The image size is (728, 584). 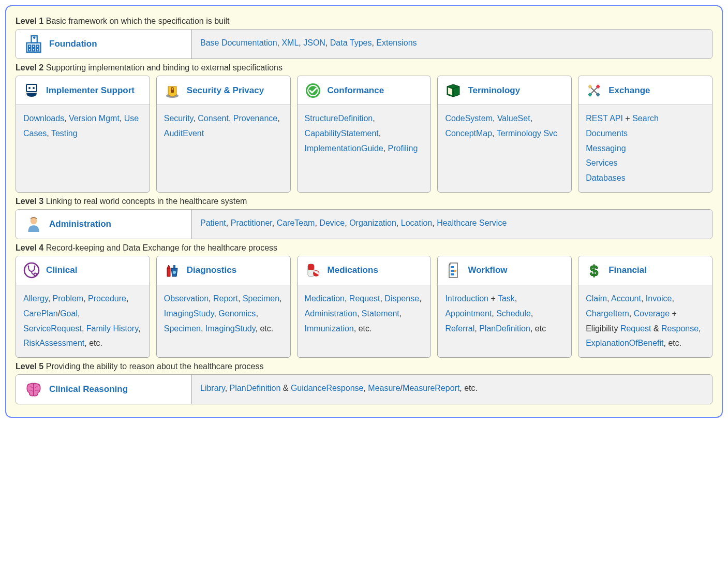 What do you see at coordinates (467, 298) in the screenshot?
I see `link-introduction: Introduction` at bounding box center [467, 298].